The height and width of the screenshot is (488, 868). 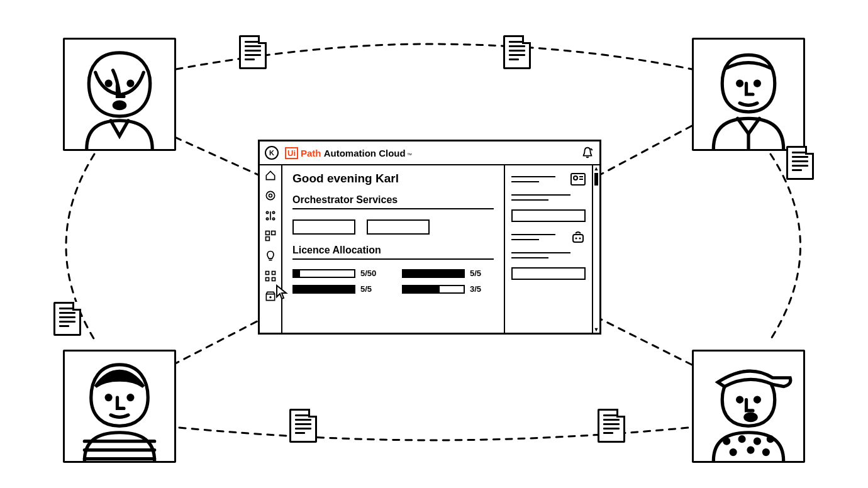 What do you see at coordinates (270, 175) in the screenshot?
I see `home-icon` at bounding box center [270, 175].